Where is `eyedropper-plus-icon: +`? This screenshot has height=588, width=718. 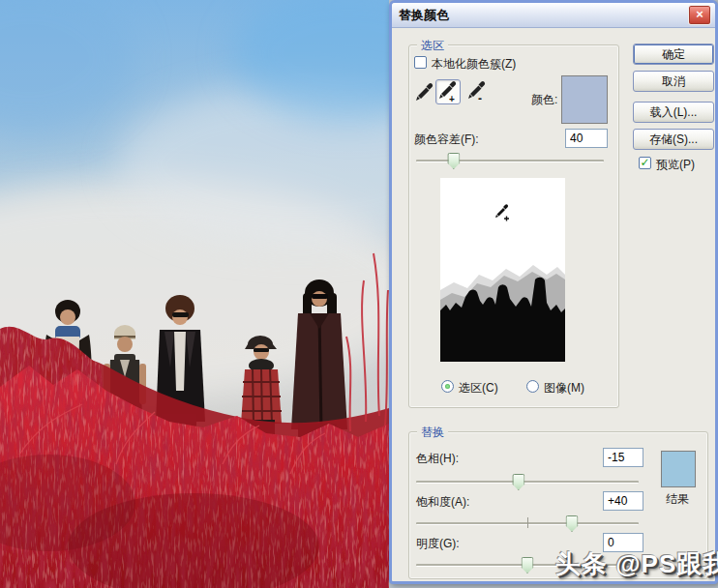 eyedropper-plus-icon: + is located at coordinates (448, 92).